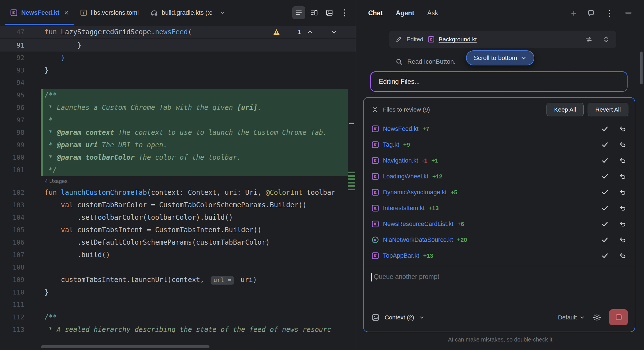 The width and height of the screenshot is (644, 350). I want to click on history-icon, so click(591, 13).